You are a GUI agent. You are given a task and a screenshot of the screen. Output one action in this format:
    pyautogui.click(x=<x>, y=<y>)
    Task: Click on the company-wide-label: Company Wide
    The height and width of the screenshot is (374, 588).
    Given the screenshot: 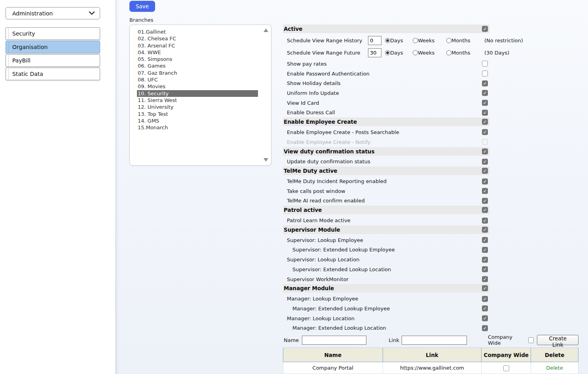 What is the action you would take?
    pyautogui.click(x=507, y=340)
    